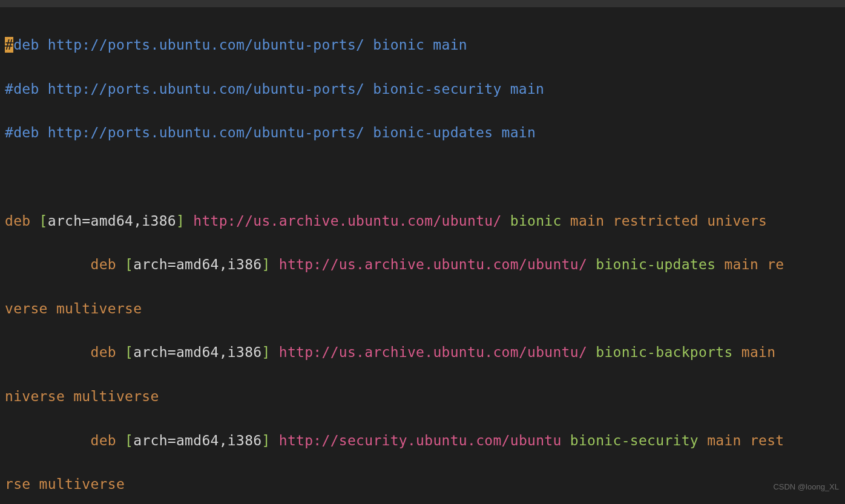 The image size is (845, 504). What do you see at coordinates (422, 4) in the screenshot?
I see `window-topbar` at bounding box center [422, 4].